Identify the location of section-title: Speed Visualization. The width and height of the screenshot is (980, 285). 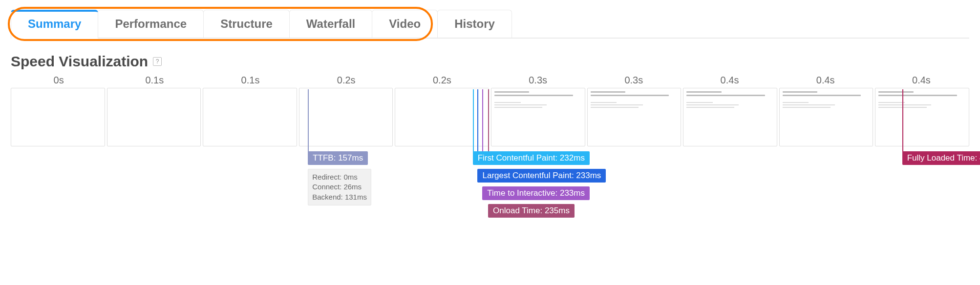
(79, 61).